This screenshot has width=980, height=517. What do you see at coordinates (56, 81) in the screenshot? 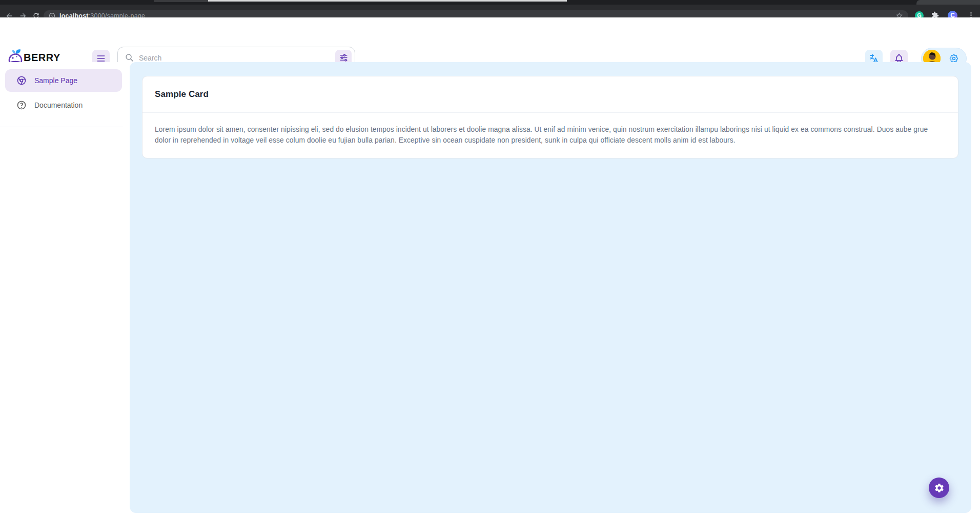
I see `sidebar-item-label: Sample Page` at bounding box center [56, 81].